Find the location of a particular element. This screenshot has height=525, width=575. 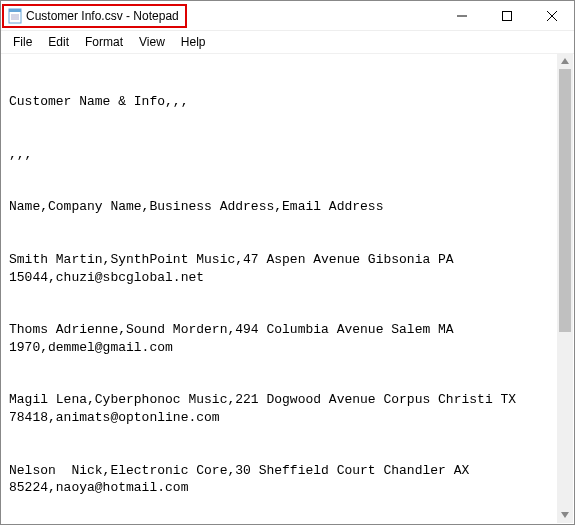

maximize-button is located at coordinates (506, 16).